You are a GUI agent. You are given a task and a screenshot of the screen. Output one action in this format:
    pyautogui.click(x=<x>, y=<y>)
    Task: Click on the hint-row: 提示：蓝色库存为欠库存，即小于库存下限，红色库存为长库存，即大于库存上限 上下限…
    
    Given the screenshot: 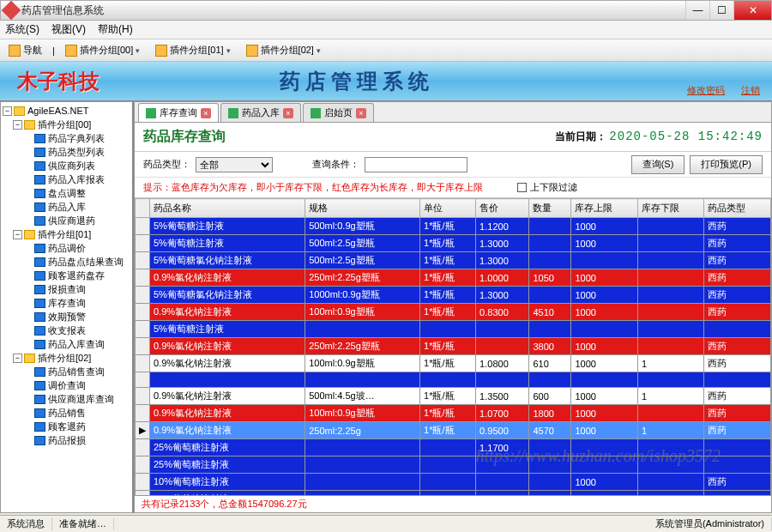 What is the action you would take?
    pyautogui.click(x=453, y=188)
    